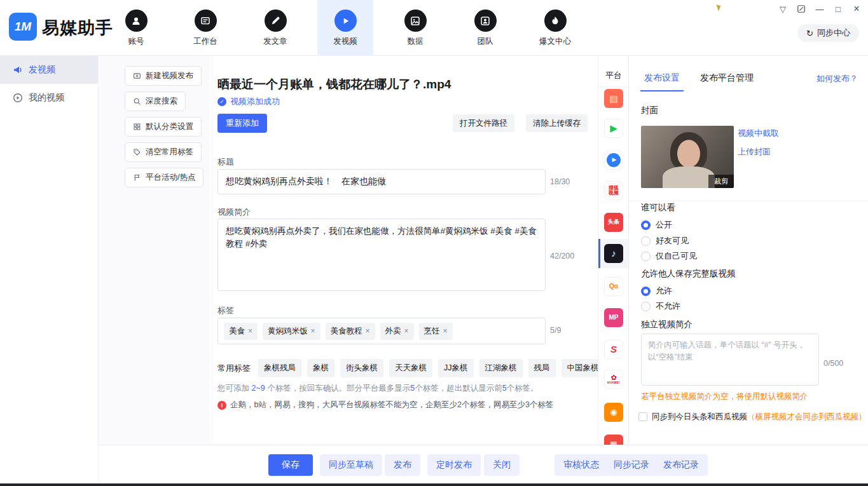 The width and height of the screenshot is (868, 486). I want to click on common-tag-chip: 象棋, so click(320, 368).